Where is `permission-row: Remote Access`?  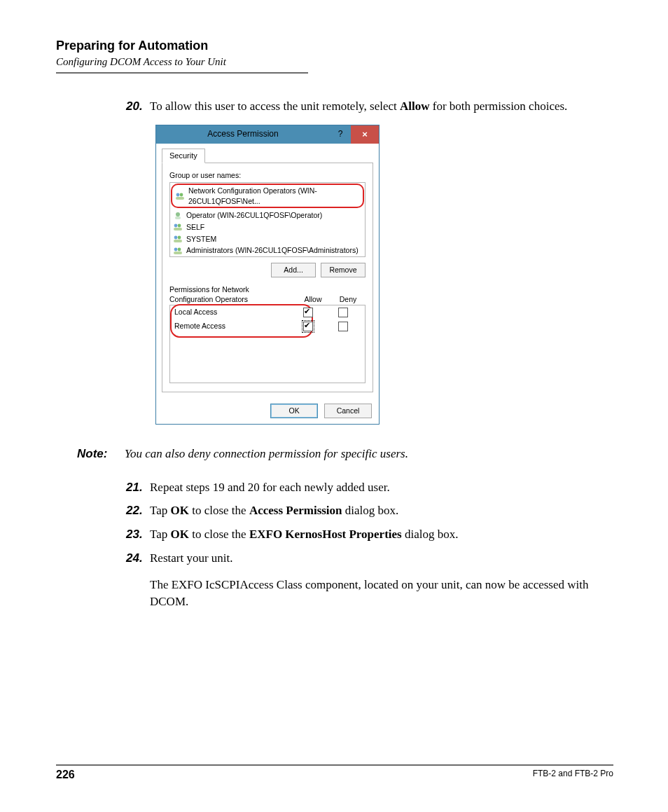
permission-row: Remote Access is located at coordinates (267, 325).